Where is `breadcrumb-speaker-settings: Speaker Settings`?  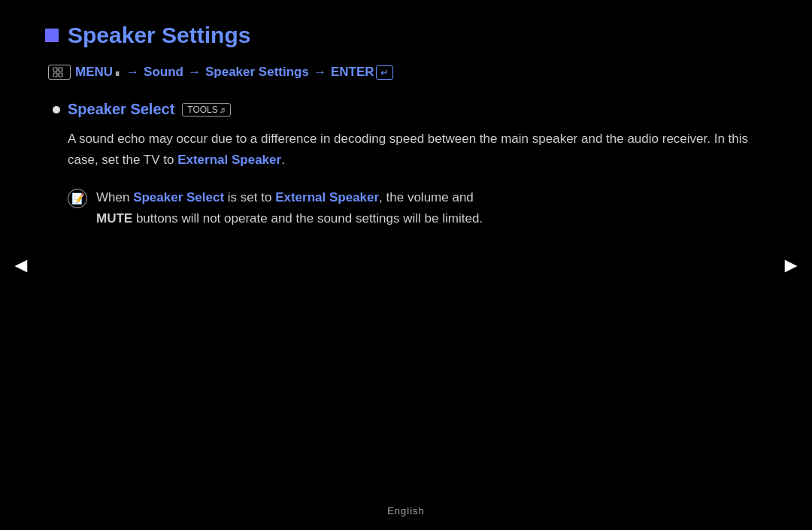
breadcrumb-speaker-settings: Speaker Settings is located at coordinates (257, 72).